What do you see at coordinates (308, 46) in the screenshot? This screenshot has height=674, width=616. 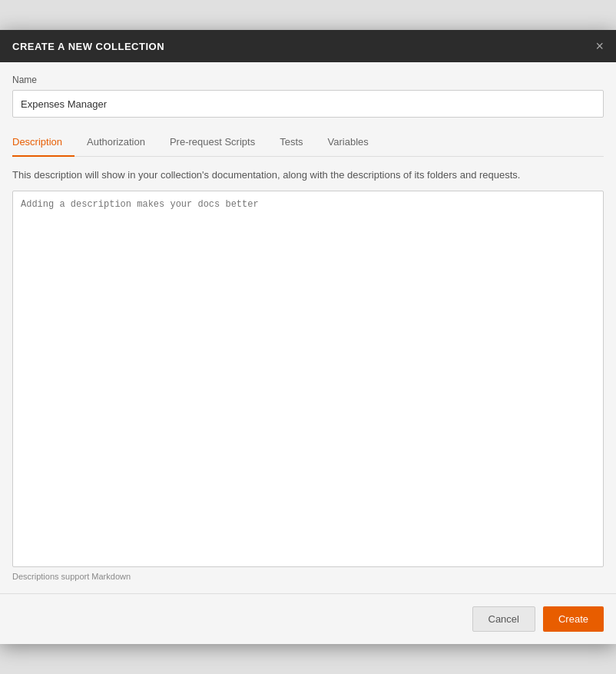 I see `modal-header: CREATE A NEW COLLECTION ×` at bounding box center [308, 46].